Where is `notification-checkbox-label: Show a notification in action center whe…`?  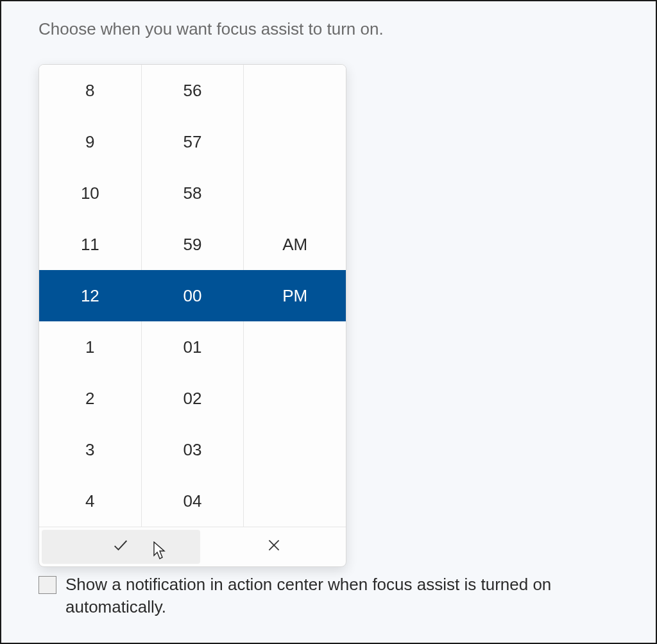
notification-checkbox-label: Show a notification in action center whe… is located at coordinates (348, 596).